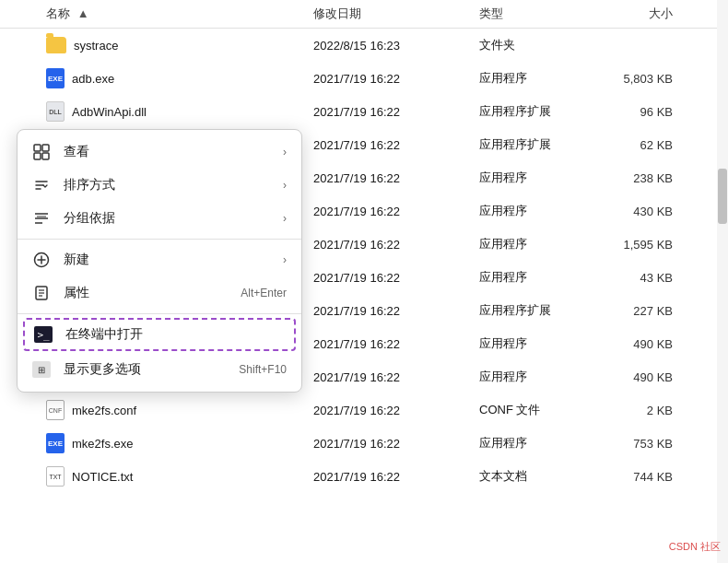 The image size is (728, 563). What do you see at coordinates (285, 185) in the screenshot?
I see `menu-sort-arrow: ›` at bounding box center [285, 185].